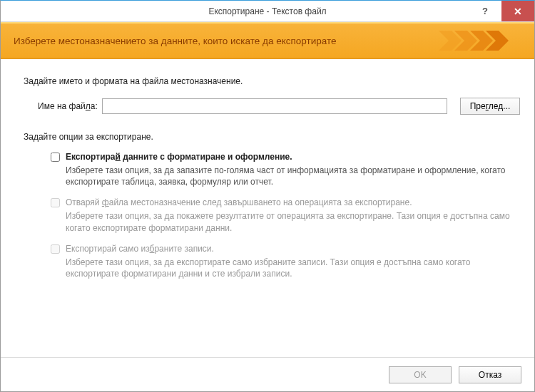  I want to click on banner-arrows-icon, so click(478, 41).